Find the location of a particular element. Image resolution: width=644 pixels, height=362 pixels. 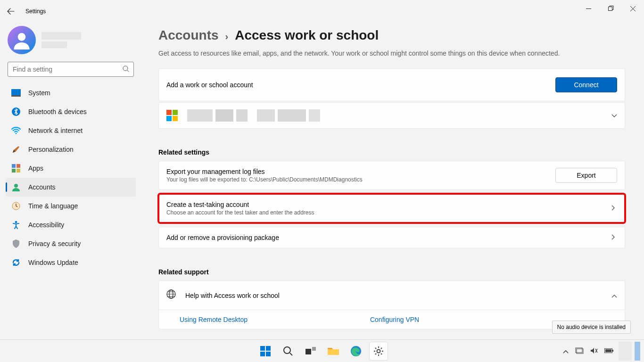

sidebar-item-personalization: Personalization is located at coordinates (71, 149).